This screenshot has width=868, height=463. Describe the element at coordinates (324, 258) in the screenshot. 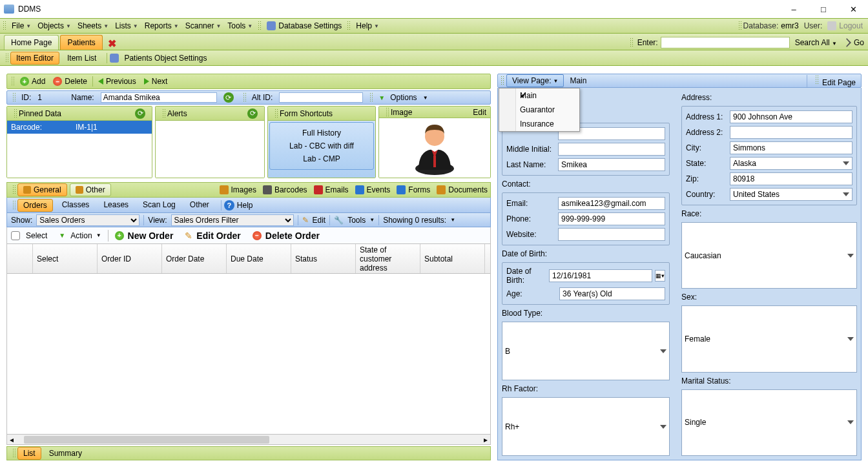

I see `col-header: Status` at that location.